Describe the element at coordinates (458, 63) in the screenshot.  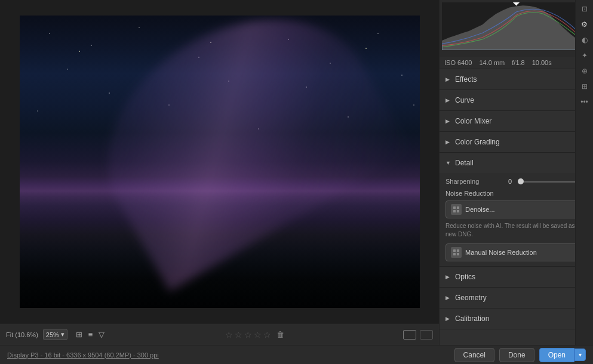
I see `iso-value: ISO 6400` at that location.